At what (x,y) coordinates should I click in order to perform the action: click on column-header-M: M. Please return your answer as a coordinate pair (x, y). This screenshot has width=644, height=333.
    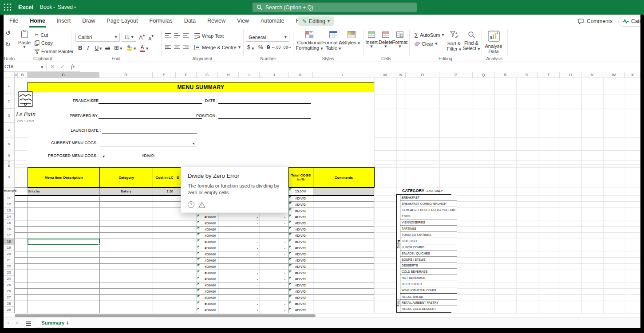
    Looking at the image, I should click on (385, 75).